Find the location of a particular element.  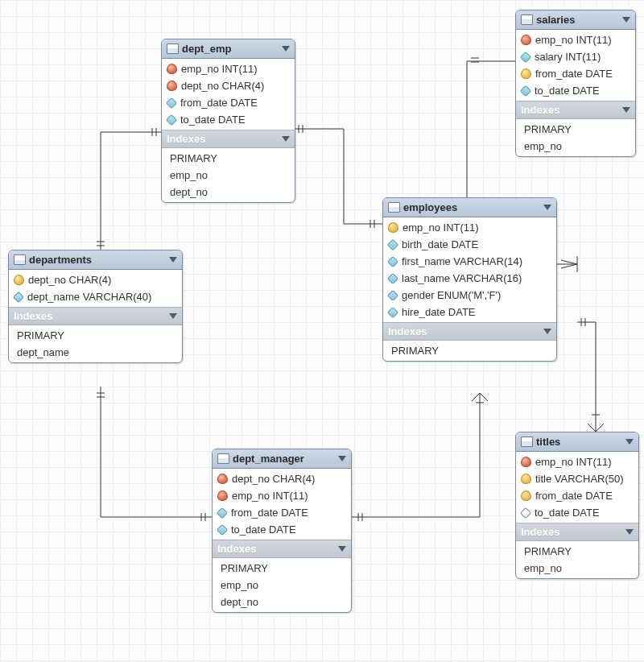

entity-header: salaries is located at coordinates (576, 20).